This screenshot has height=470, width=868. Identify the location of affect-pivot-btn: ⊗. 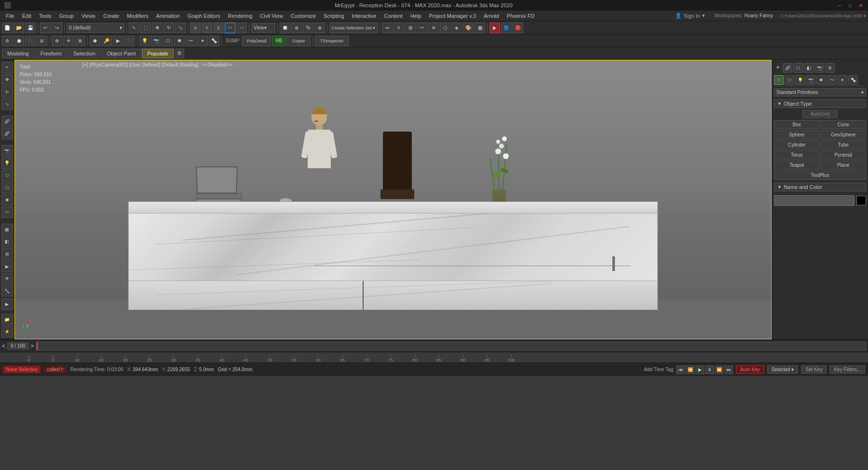
(80, 41).